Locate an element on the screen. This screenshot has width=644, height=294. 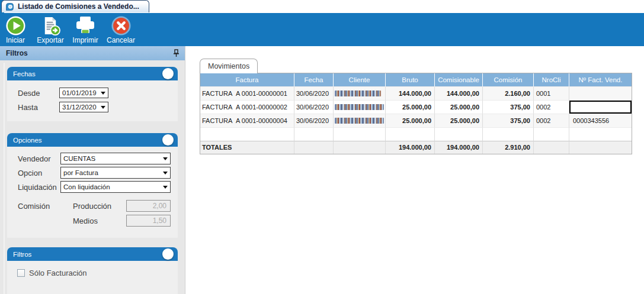
cell-comisionable: 144.000,00 is located at coordinates (459, 93).